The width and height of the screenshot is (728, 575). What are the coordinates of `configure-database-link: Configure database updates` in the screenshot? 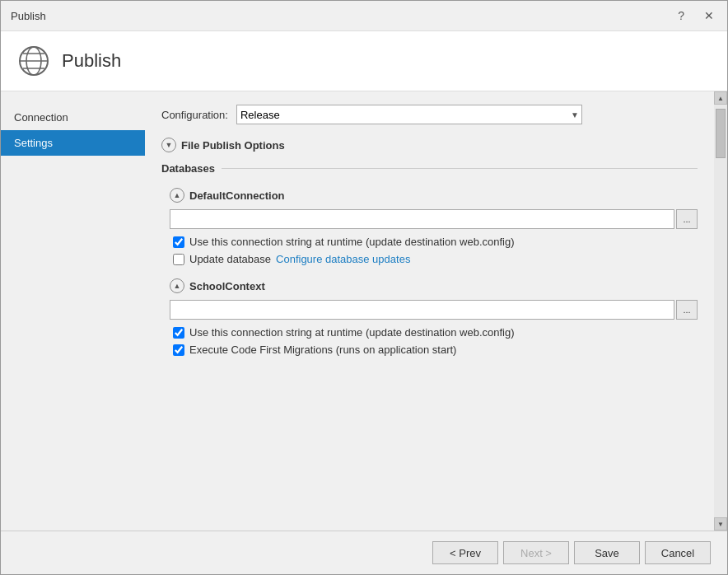 It's located at (343, 259).